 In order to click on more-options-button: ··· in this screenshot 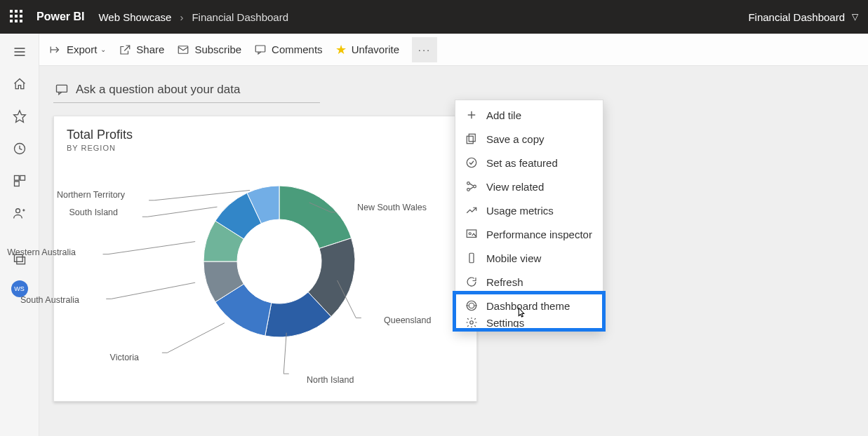, I will do `click(425, 50)`.